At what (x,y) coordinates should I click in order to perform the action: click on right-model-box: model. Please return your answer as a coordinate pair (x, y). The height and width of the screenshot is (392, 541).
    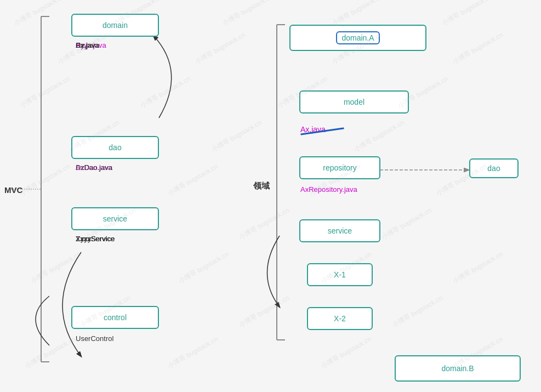
    Looking at the image, I should click on (354, 102).